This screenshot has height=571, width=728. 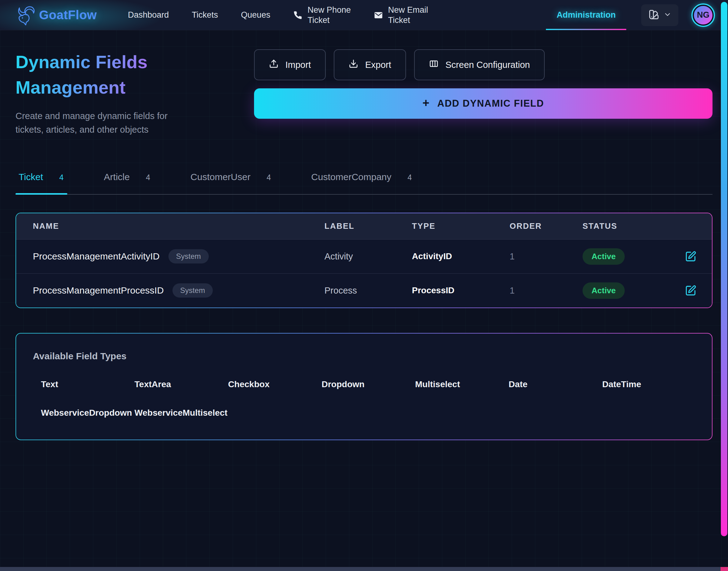 What do you see at coordinates (461, 291) in the screenshot?
I see `cell-type: ProcessID` at bounding box center [461, 291].